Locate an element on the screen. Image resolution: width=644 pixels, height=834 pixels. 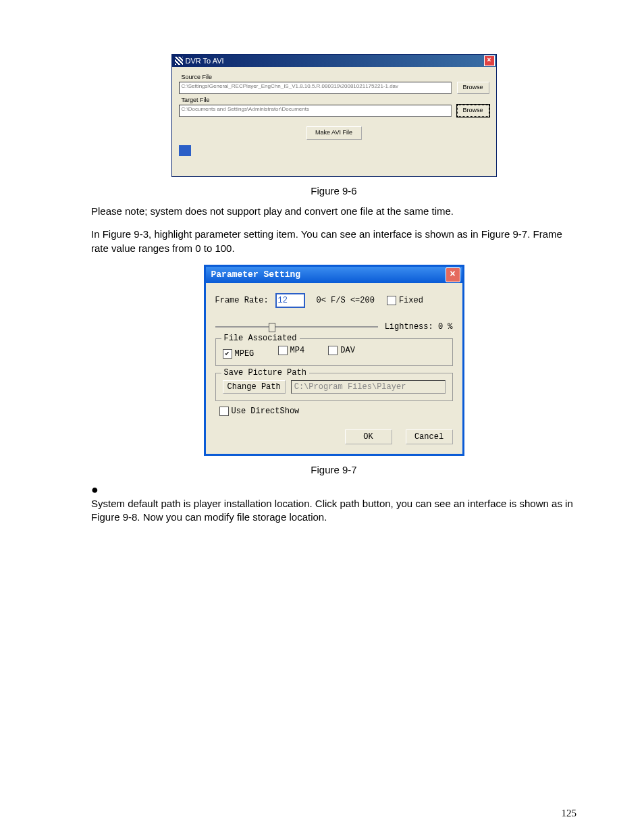
app-icon is located at coordinates (179, 61).